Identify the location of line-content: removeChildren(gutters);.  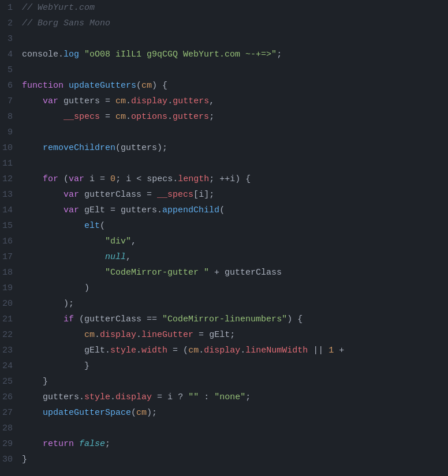
(235, 148).